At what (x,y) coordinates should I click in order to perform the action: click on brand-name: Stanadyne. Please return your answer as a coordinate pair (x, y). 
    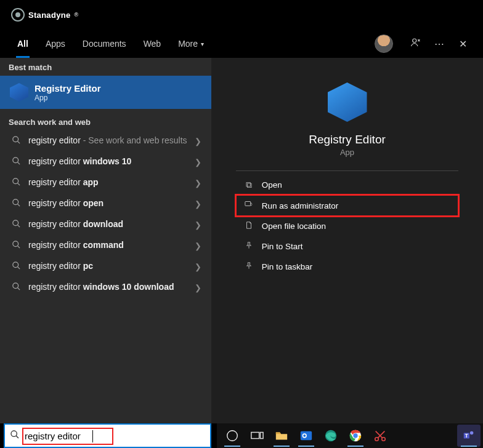
    Looking at the image, I should click on (49, 15).